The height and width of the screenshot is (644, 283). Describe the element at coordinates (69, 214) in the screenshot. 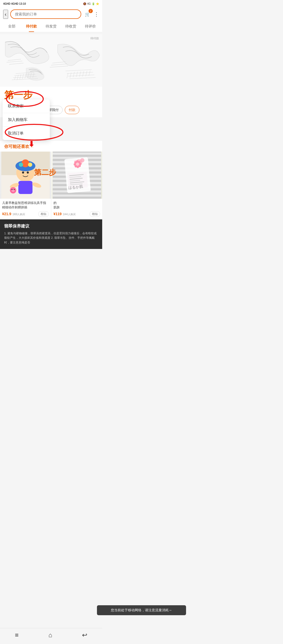

I see `product-sales-mask: 1l44人购买` at that location.